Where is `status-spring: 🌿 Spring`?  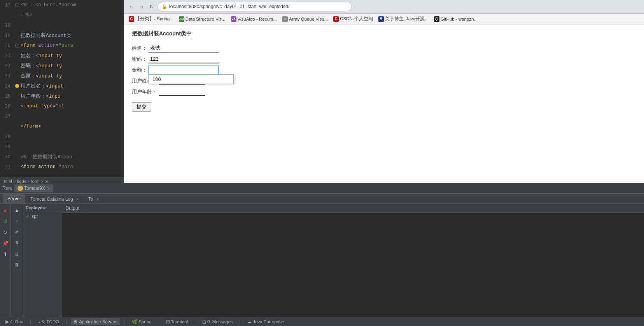
status-spring: 🌿 Spring is located at coordinates (142, 322).